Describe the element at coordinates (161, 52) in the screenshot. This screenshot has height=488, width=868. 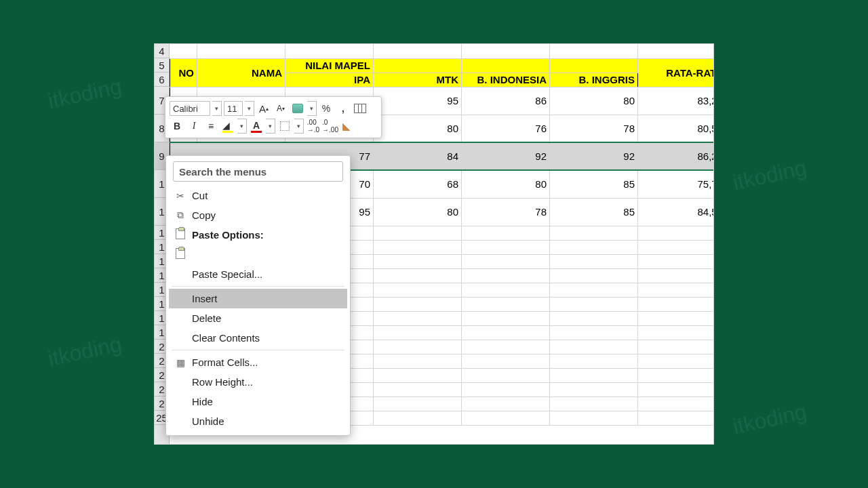
I see `row-header-4: 4` at that location.